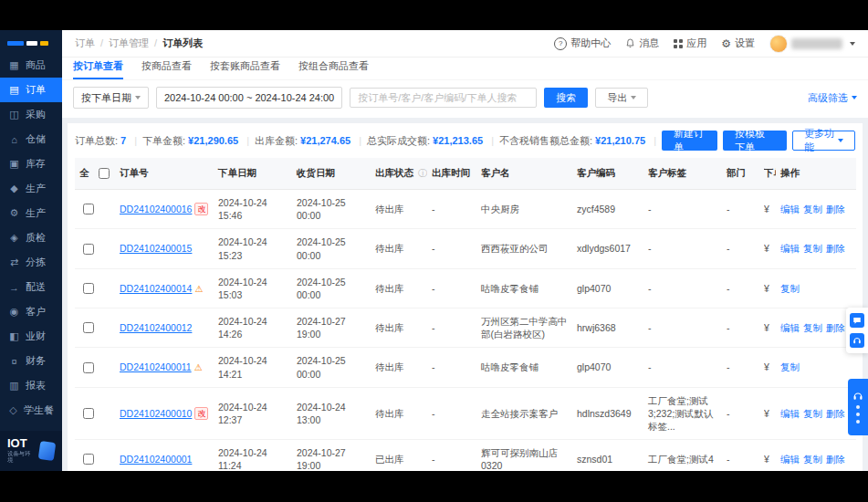  Describe the element at coordinates (643, 44) in the screenshot. I see `messages-button: 消息` at that location.